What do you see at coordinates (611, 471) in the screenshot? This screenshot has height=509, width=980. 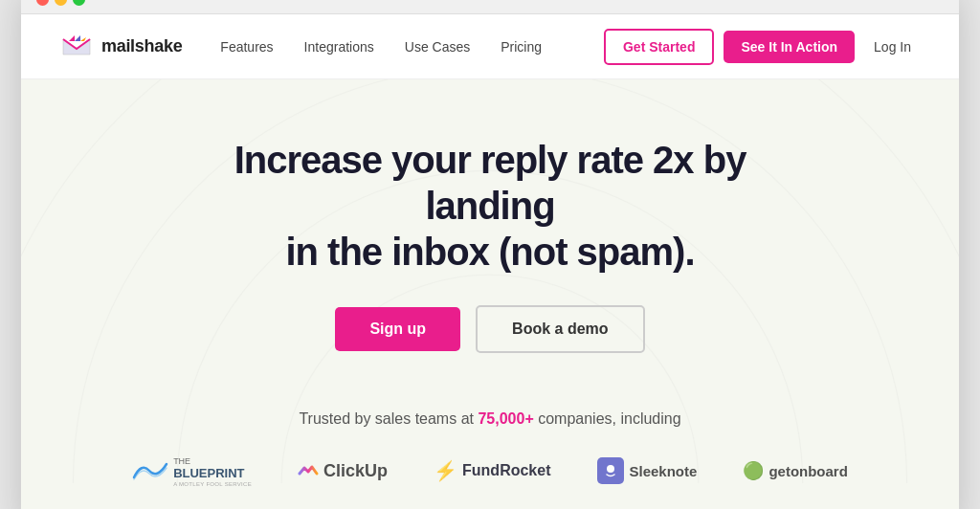 I see `sleeknote-icon` at bounding box center [611, 471].